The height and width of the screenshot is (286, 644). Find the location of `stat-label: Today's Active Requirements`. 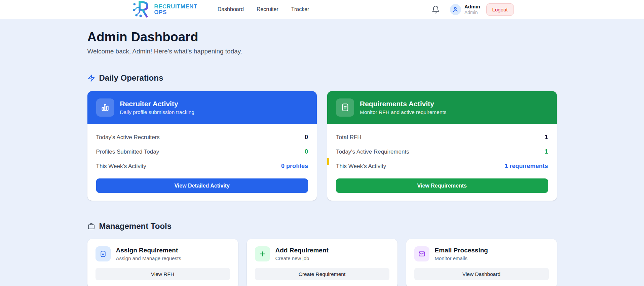

stat-label: Today's Active Requirements is located at coordinates (373, 152).